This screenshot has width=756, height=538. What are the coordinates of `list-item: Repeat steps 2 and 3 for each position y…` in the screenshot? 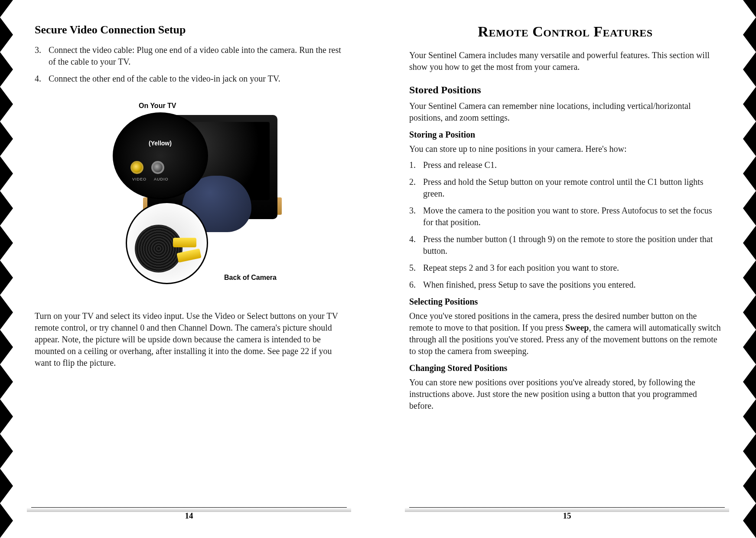 It's located at (565, 268).